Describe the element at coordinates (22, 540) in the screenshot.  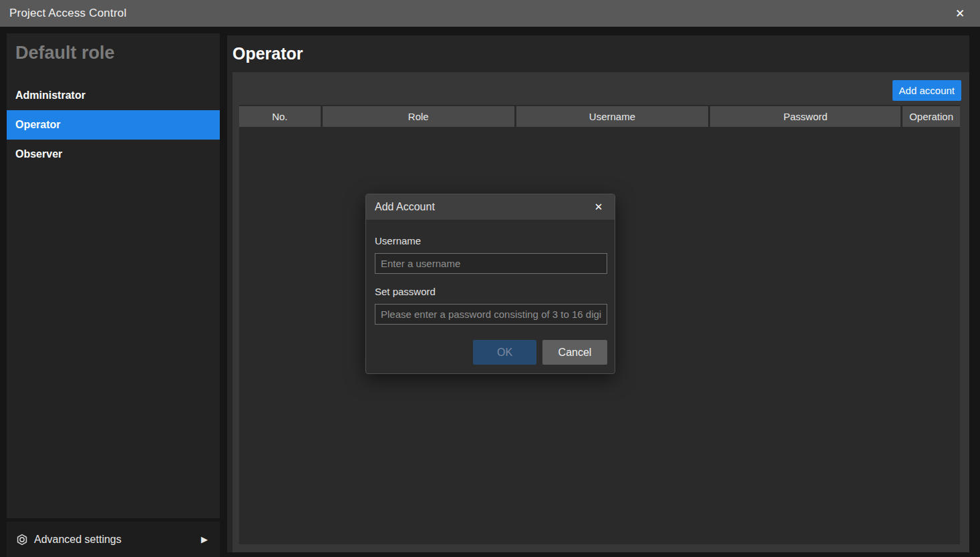
I see `gear-icon` at that location.